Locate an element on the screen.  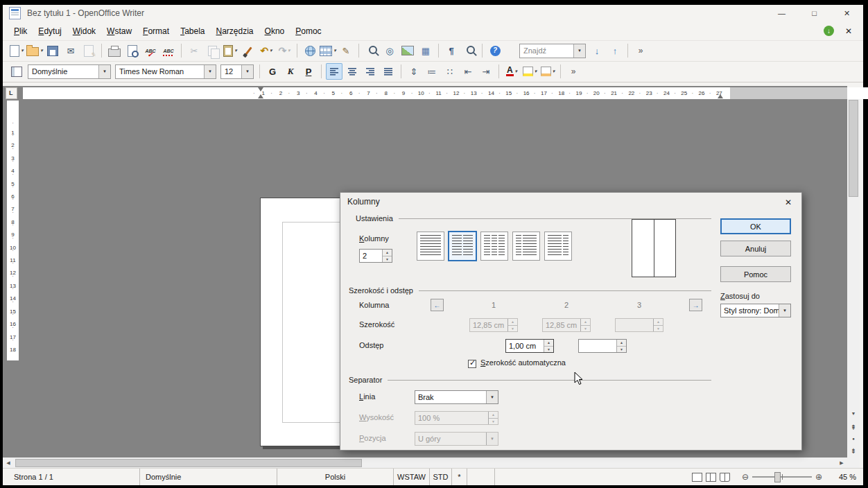
align-center-button is located at coordinates (352, 71).